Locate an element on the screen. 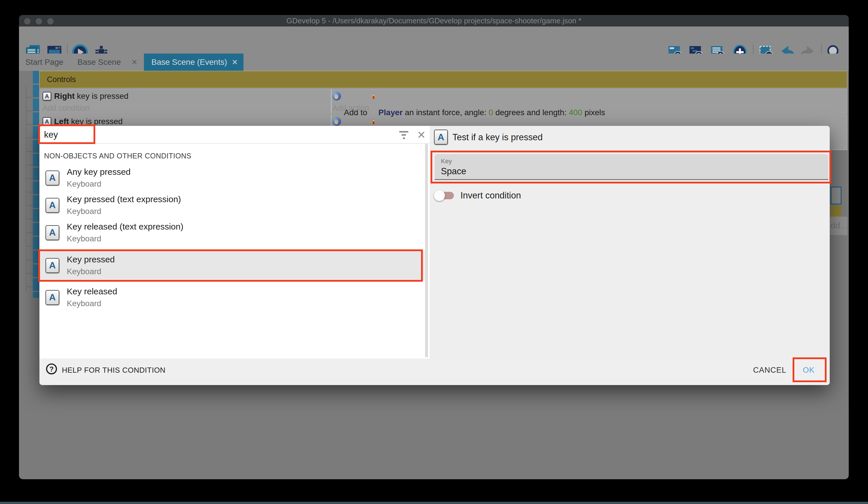  add-condition-link: Add condition is located at coordinates (66, 108).